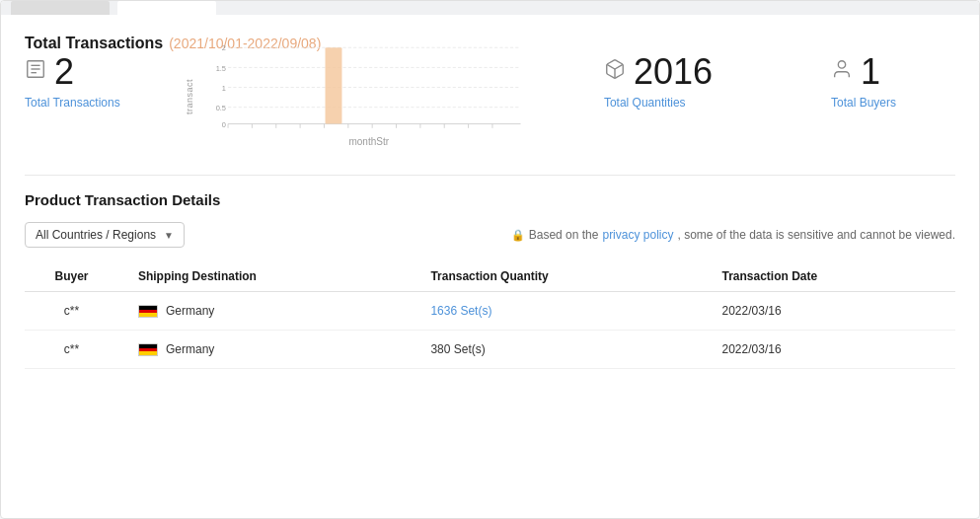 The image size is (980, 519). What do you see at coordinates (480, 130) in the screenshot?
I see `svg-text: Aug` at bounding box center [480, 130].